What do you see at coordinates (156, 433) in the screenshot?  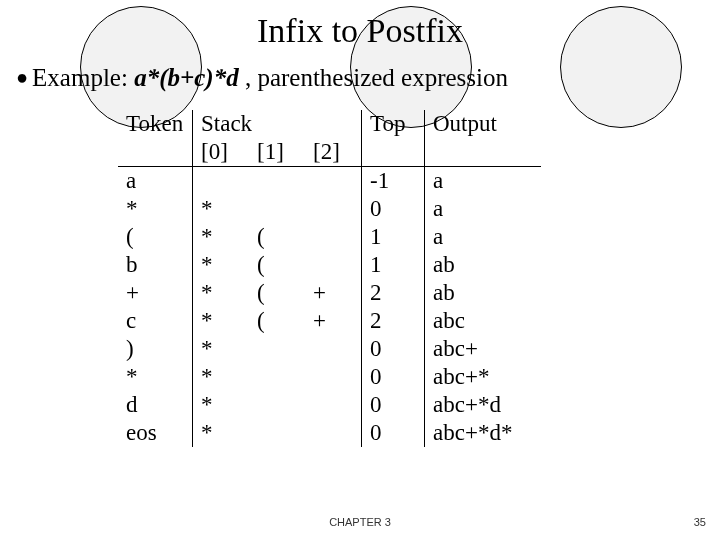 I see `cell-token: eos` at bounding box center [156, 433].